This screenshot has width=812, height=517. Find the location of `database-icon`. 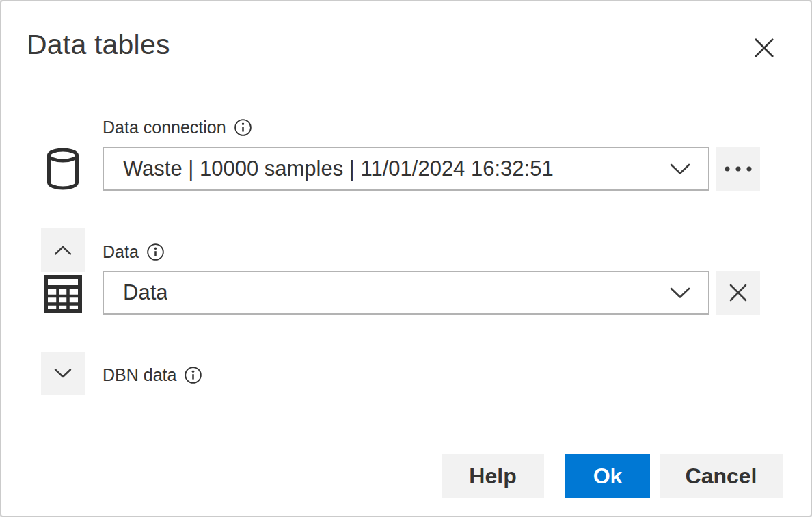

database-icon is located at coordinates (63, 169).